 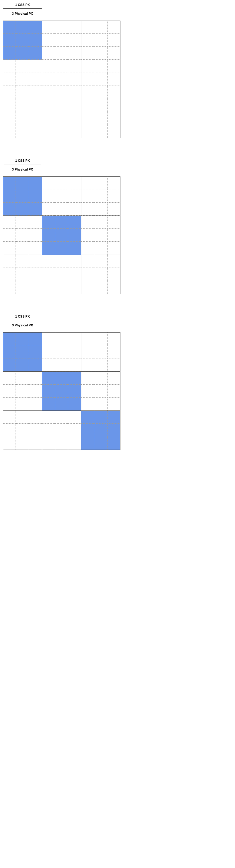 I want to click on physical-px-label: 3 Physical PX, so click(x=23, y=13).